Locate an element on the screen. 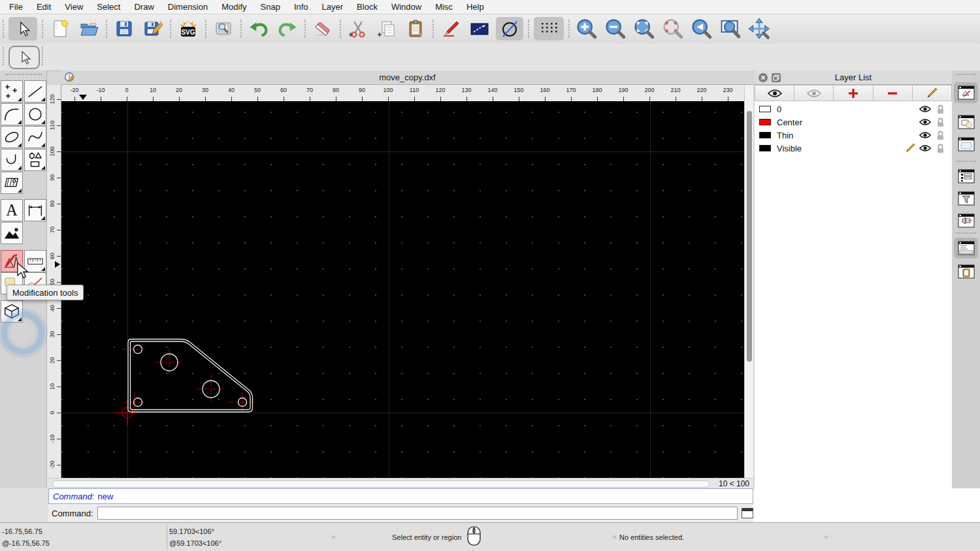 The width and height of the screenshot is (980, 551). menu-layer: Layer is located at coordinates (333, 7).